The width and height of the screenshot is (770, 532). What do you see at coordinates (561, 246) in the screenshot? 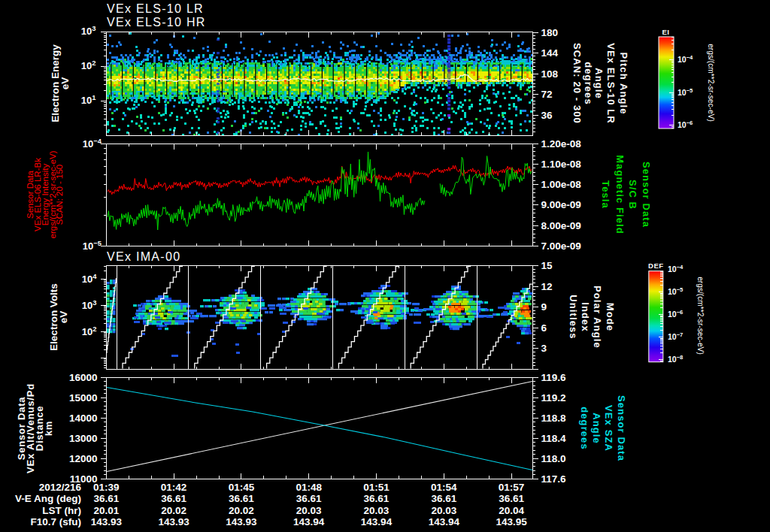
I see `svg-text: 7.00e-09` at bounding box center [561, 246].